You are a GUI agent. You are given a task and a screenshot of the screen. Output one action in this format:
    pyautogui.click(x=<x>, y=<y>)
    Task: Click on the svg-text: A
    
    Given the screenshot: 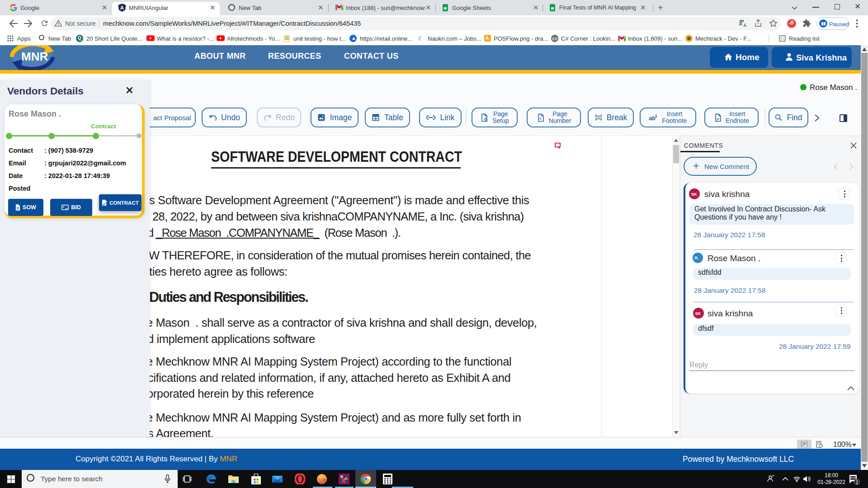 What is the action you would take?
    pyautogui.click(x=122, y=8)
    